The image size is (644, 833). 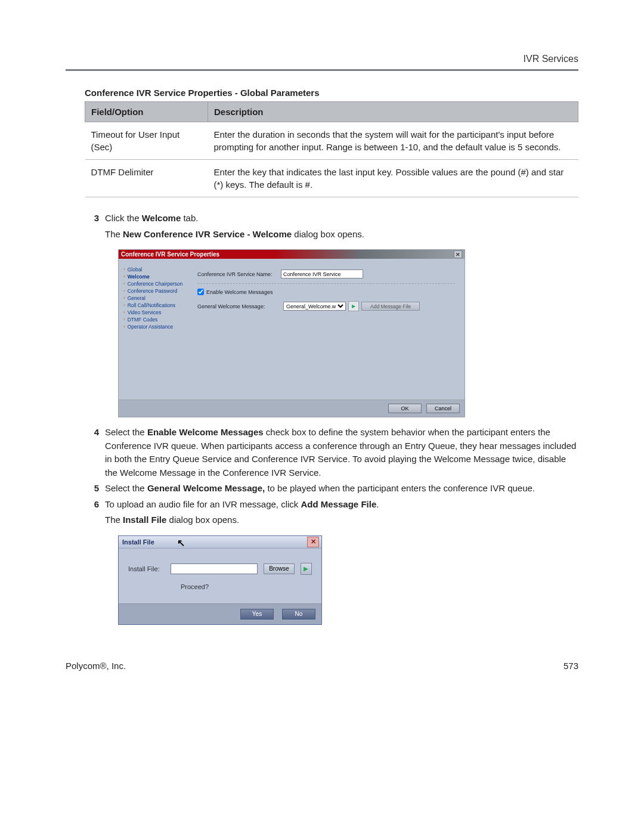 I want to click on nav-label: General, so click(x=137, y=298).